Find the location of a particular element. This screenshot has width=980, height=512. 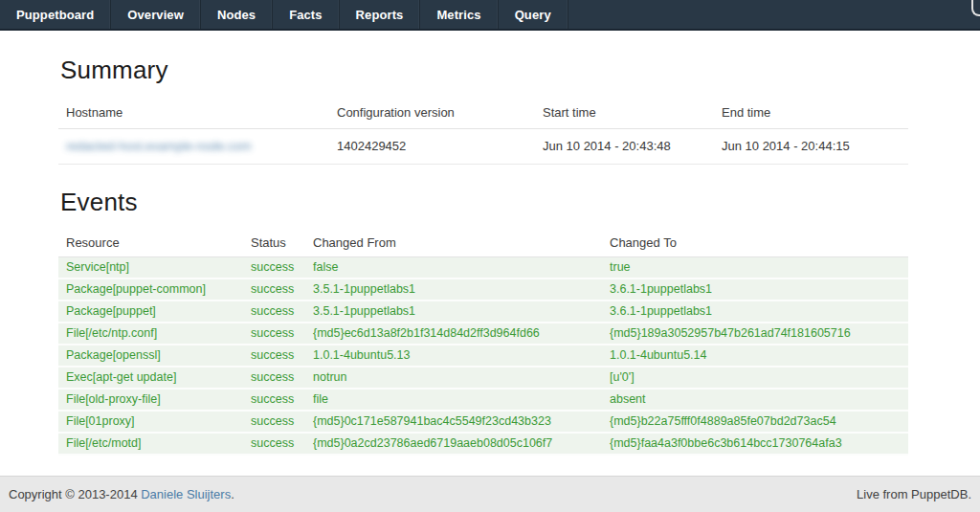

navbar-brand: Puppetboard is located at coordinates (56, 14).